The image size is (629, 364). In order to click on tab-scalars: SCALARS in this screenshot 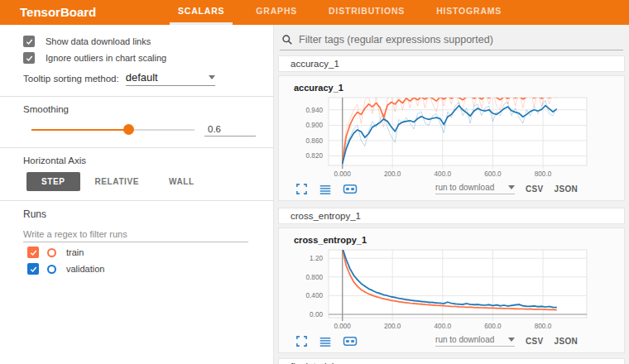, I will do `click(201, 12)`.